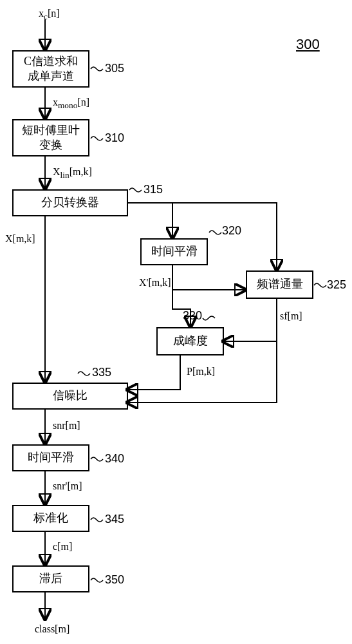 The width and height of the screenshot is (352, 644). Describe the element at coordinates (308, 44) in the screenshot. I see `diagram-ref: 300` at that location.